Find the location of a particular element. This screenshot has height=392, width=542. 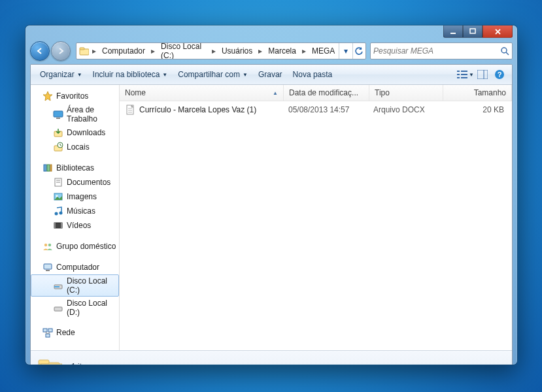

view-options-button: ▼ is located at coordinates (466, 74).